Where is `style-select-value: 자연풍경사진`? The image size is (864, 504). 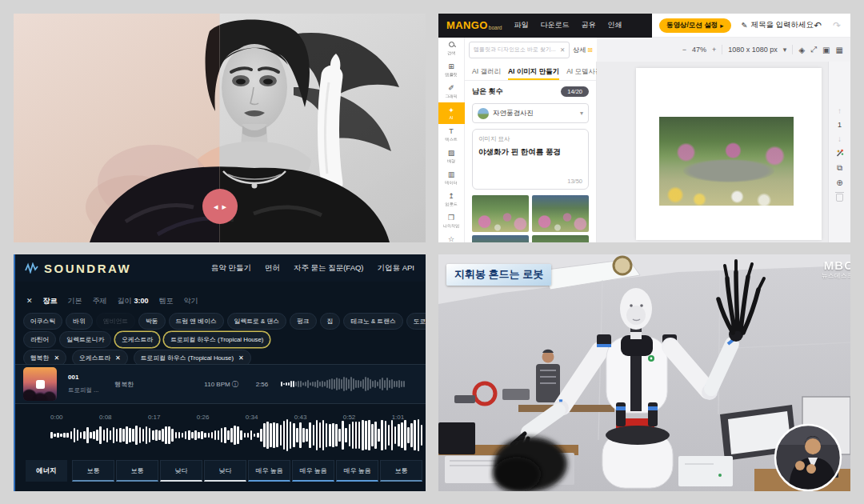
style-select-value: 자연풍경사진 is located at coordinates (534, 114).